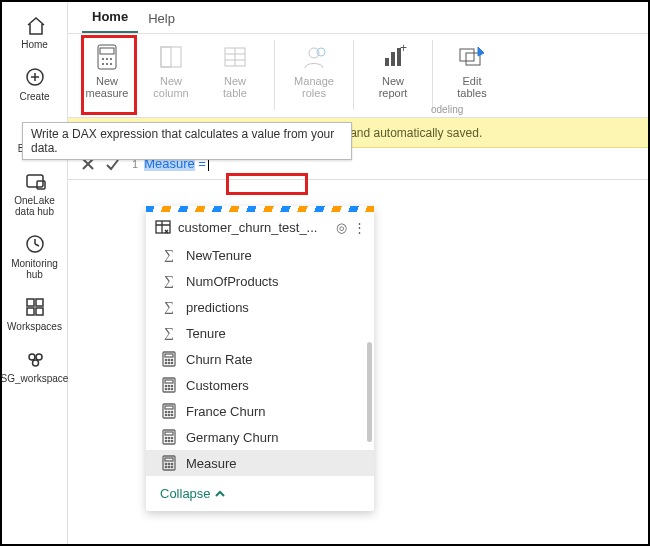 The width and height of the screenshot is (650, 546). I want to click on sidebar-item-label: Monitoring hub, so click(34, 269).